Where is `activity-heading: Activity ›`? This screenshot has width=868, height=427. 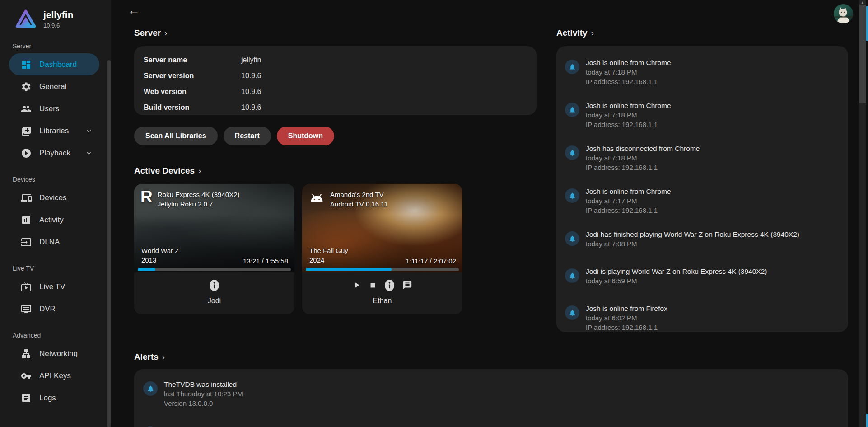
activity-heading: Activity › is located at coordinates (575, 33).